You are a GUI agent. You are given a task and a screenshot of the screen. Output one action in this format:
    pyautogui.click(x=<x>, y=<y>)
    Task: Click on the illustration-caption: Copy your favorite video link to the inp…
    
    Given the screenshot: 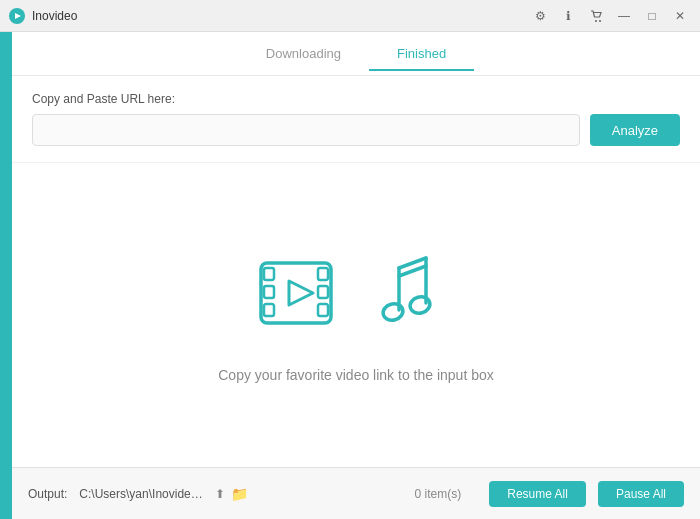 What is the action you would take?
    pyautogui.click(x=356, y=375)
    